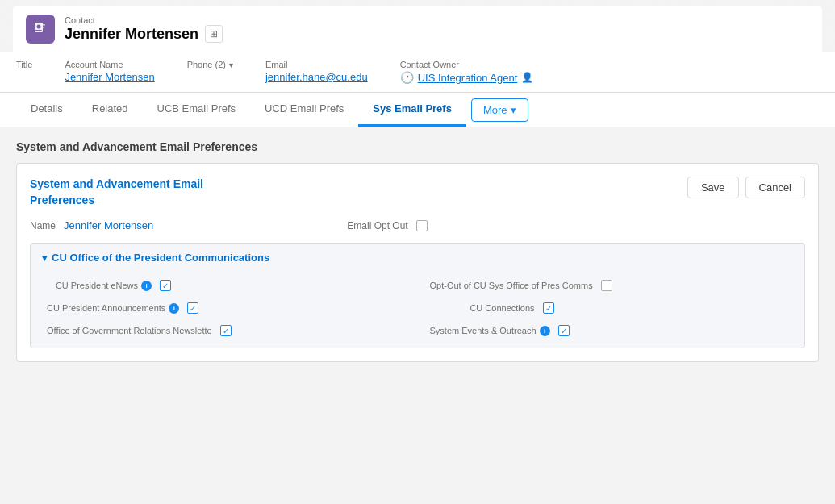 Image resolution: width=835 pixels, height=504 pixels. I want to click on collapse-chevron-icon: ▾, so click(44, 258).